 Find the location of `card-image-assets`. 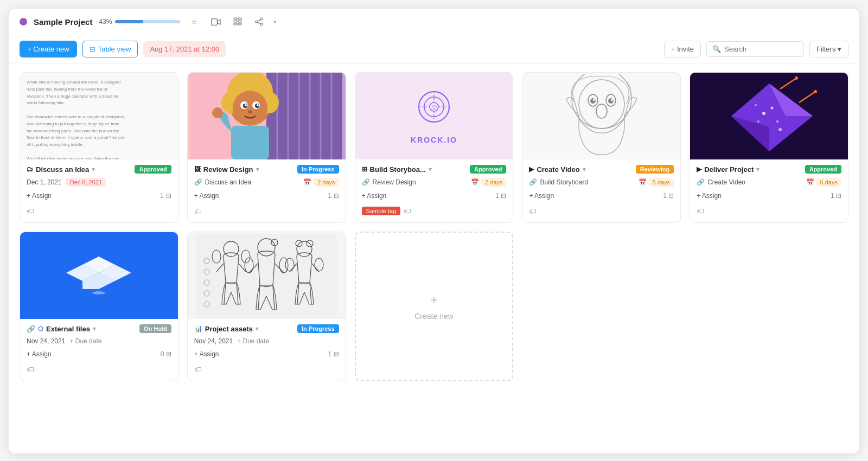

card-image-assets is located at coordinates (267, 276).